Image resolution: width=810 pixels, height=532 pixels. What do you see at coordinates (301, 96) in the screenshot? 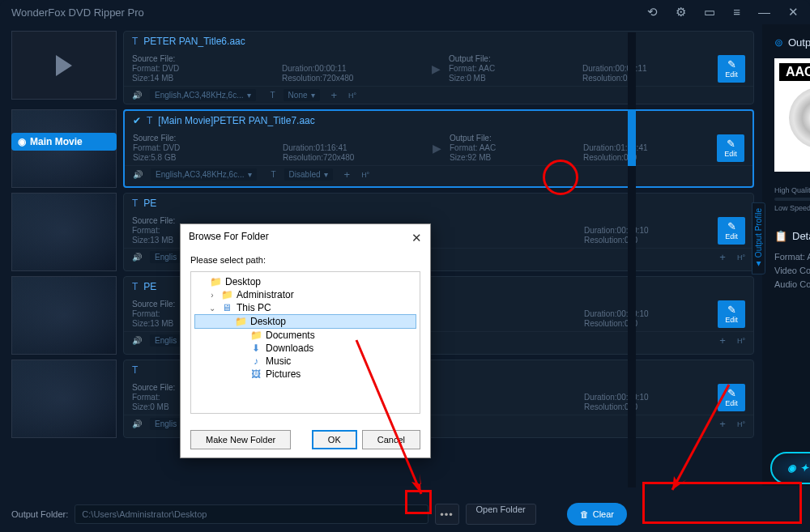
I see `subtitle-track: None ▾` at bounding box center [301, 96].